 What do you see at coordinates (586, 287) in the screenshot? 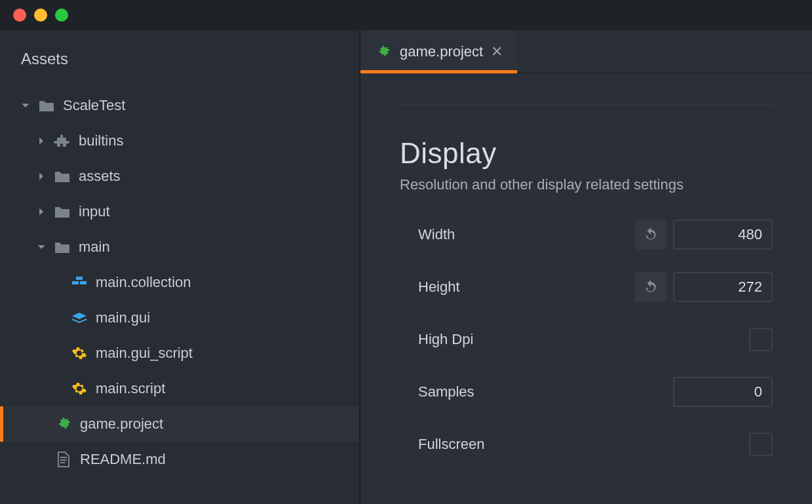
I see `field-height: Height` at bounding box center [586, 287].